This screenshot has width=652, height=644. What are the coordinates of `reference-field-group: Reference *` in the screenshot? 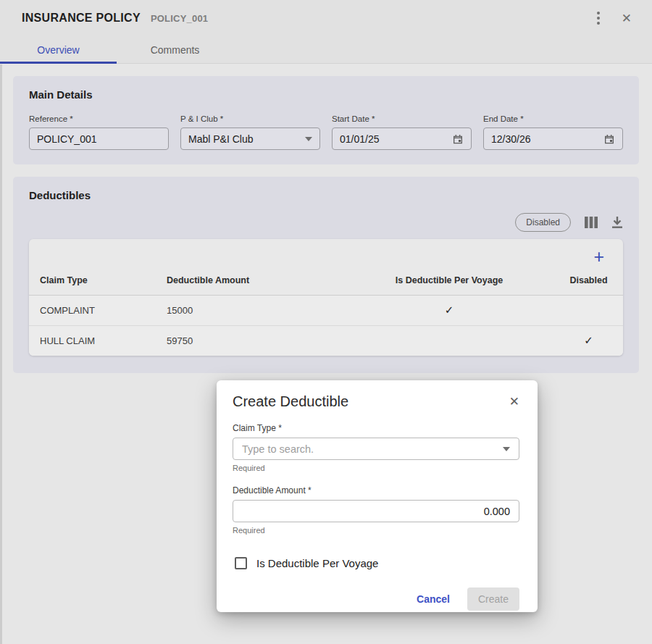 It's located at (99, 132).